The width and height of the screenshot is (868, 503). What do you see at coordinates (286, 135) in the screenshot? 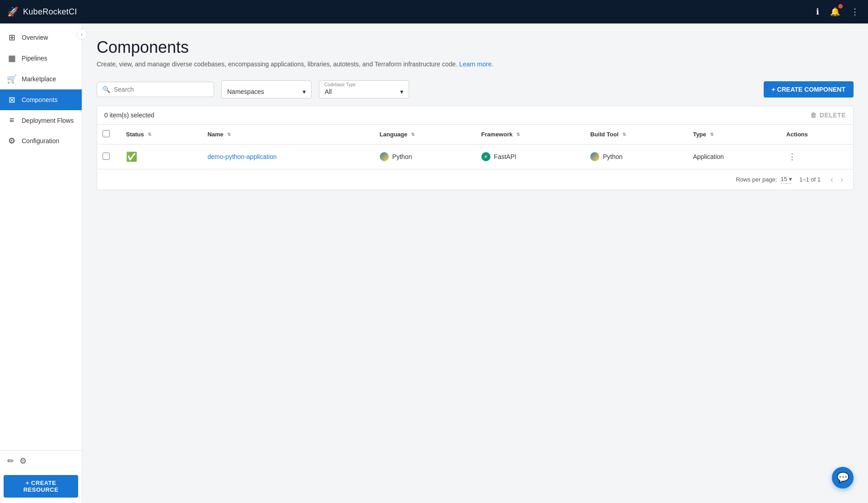
I see `name-col-header: Name ⇅` at bounding box center [286, 135].